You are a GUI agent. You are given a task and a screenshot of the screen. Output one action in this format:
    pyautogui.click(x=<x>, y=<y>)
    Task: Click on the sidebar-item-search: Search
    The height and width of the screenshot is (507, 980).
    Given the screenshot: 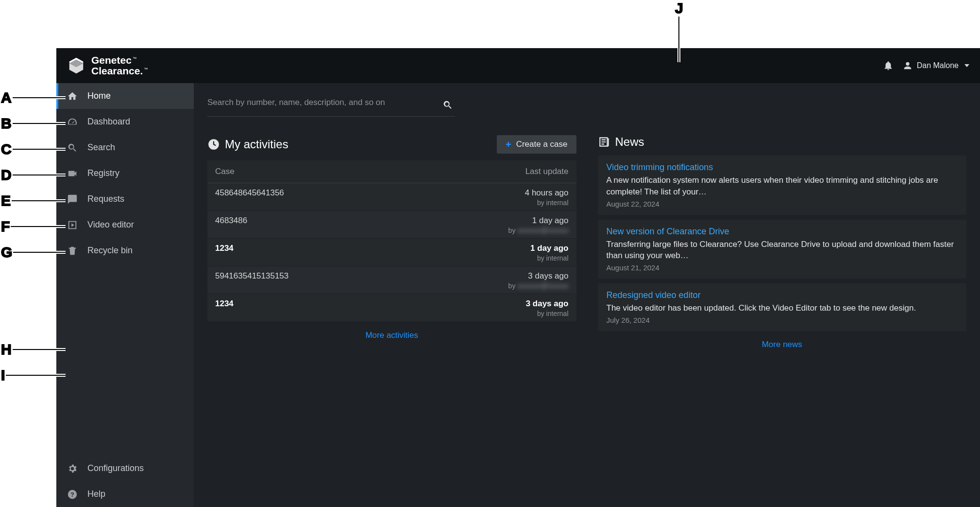 What is the action you would take?
    pyautogui.click(x=125, y=148)
    